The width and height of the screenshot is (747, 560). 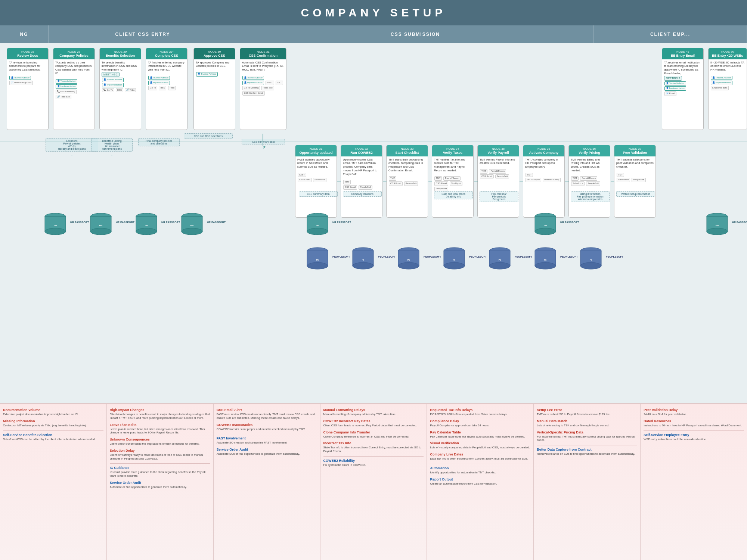 I want to click on page-title: COMPANY SETUP, so click(x=374, y=13).